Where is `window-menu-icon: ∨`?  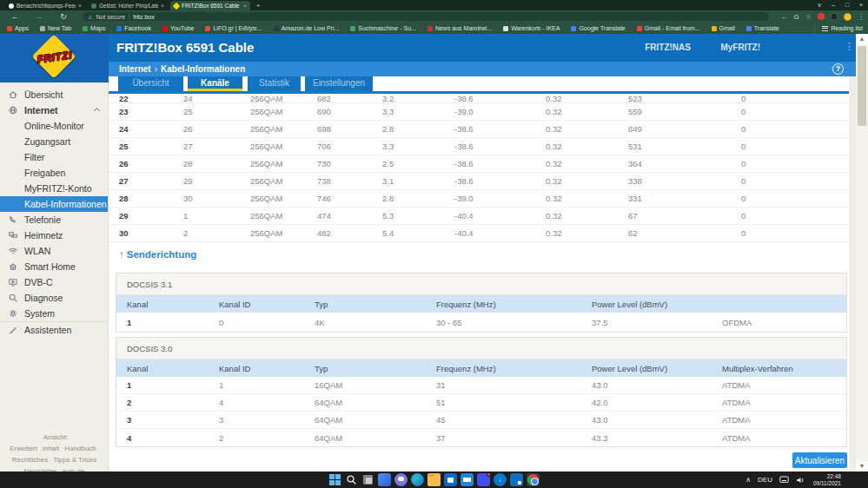
window-menu-icon: ∨ is located at coordinates (819, 5).